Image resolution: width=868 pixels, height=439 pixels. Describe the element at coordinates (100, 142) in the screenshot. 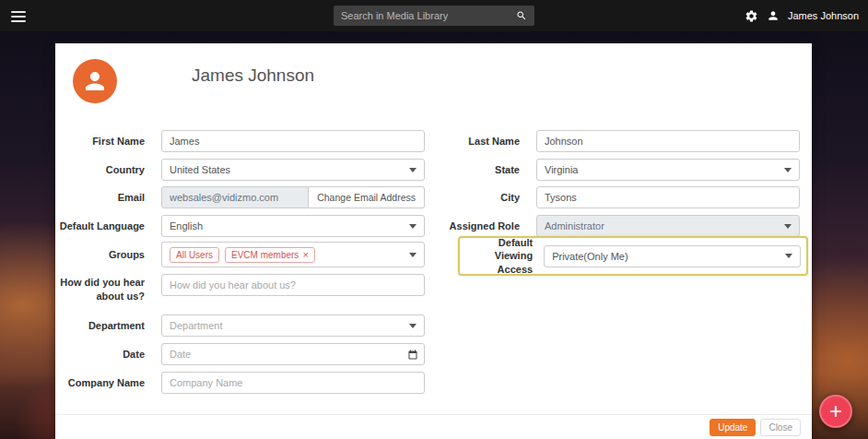

I see `first-name-label: First Name` at that location.